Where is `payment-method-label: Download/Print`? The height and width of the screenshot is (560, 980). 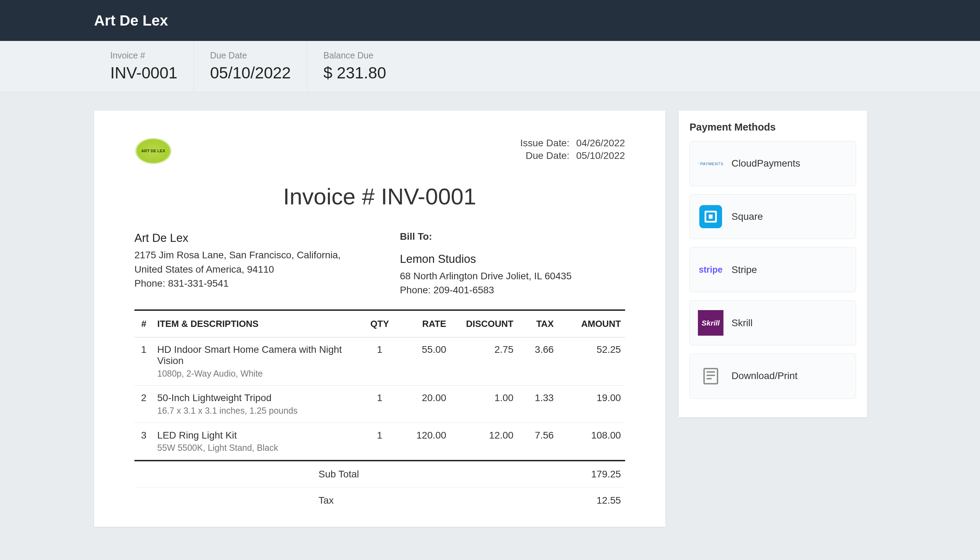 payment-method-label: Download/Print is located at coordinates (765, 376).